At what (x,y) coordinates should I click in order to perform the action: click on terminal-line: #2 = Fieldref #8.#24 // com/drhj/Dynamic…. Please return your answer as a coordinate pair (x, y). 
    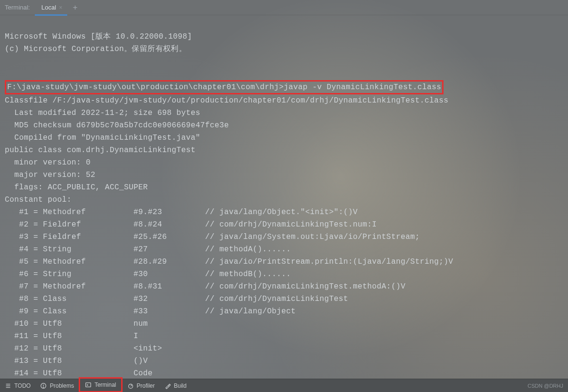
    Looking at the image, I should click on (191, 225).